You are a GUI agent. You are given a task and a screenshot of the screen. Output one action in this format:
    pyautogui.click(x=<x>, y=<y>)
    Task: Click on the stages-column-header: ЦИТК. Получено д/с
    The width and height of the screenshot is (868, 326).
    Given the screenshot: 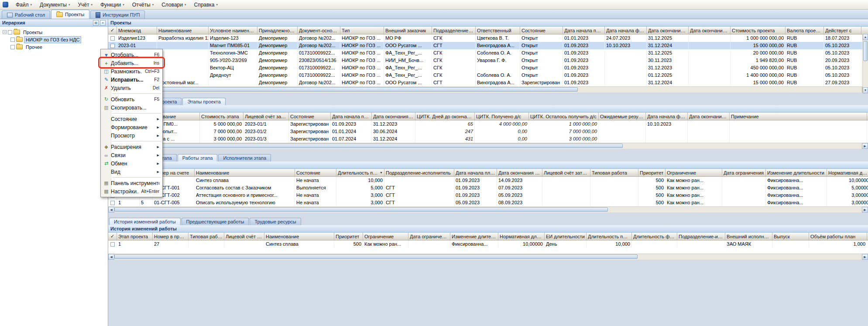 What is the action you would take?
    pyautogui.click(x=502, y=116)
    